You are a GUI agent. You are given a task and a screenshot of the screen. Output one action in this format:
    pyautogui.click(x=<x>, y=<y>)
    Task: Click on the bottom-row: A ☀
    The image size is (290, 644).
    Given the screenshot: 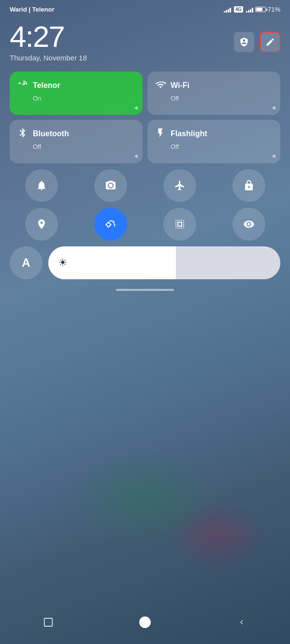 What is the action you would take?
    pyautogui.click(x=145, y=263)
    